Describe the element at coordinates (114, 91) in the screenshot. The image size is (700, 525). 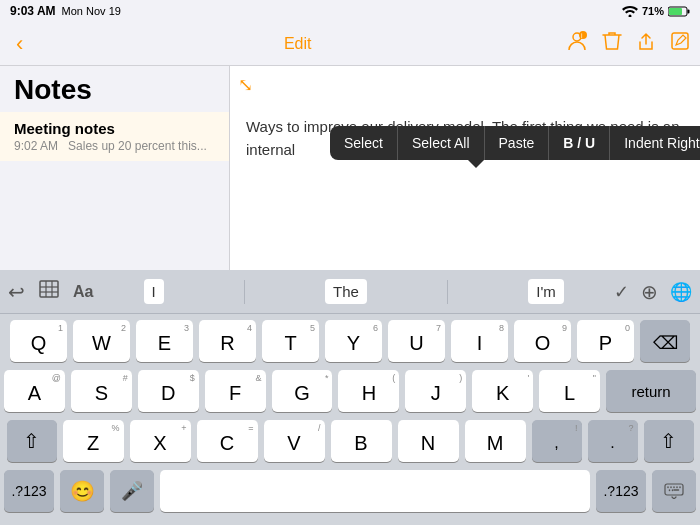
I see `notes-title: Notes` at that location.